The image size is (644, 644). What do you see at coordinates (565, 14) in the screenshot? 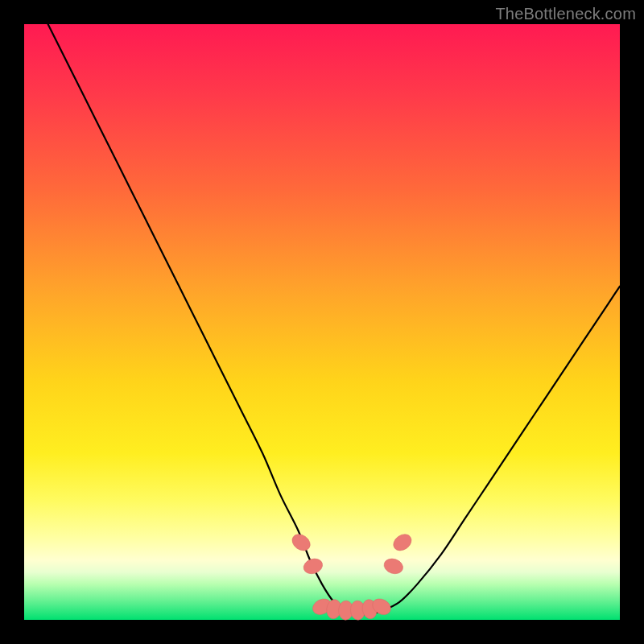
I see `watermark-text: TheBottleneck.com` at bounding box center [565, 14].